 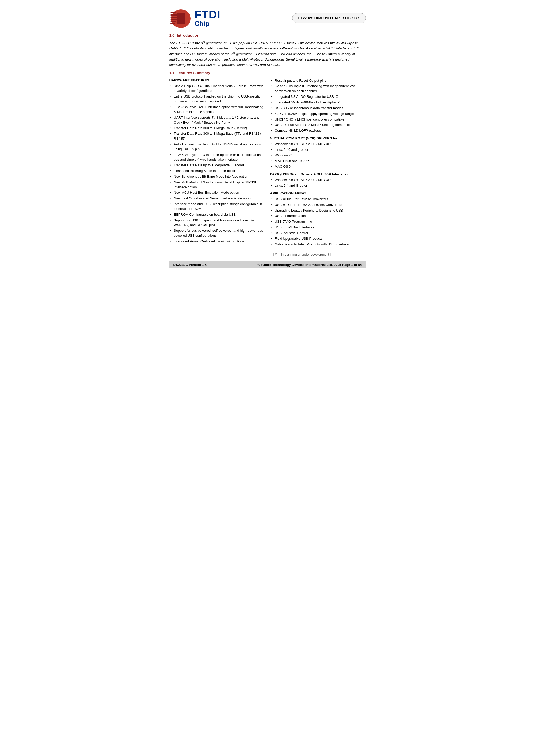 What do you see at coordinates (217, 242) in the screenshot?
I see `list-item: Integrated Power-On-Reset circuit, with …` at bounding box center [217, 242].